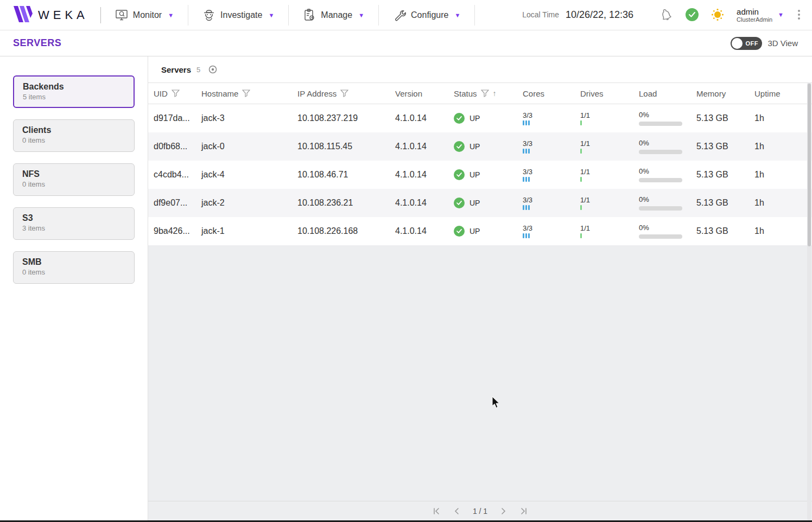  What do you see at coordinates (333, 15) in the screenshot?
I see `nav-manage: Manage ▼` at bounding box center [333, 15].